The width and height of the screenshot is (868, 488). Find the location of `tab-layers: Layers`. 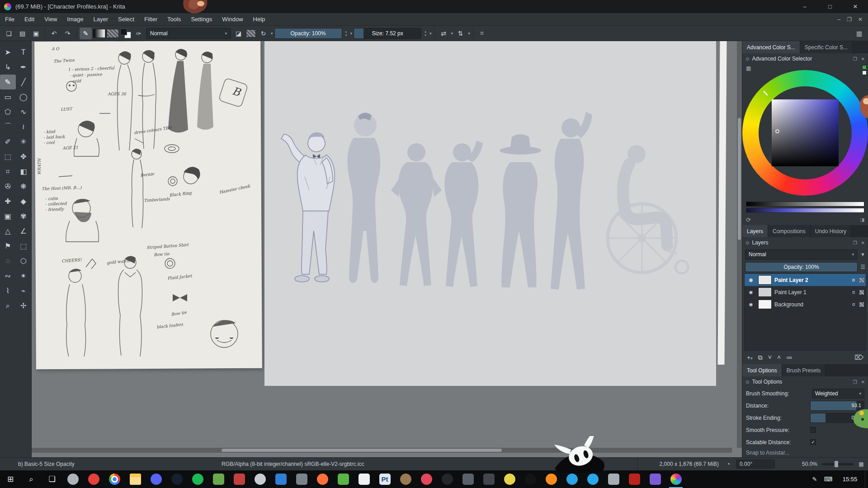

tab-layers: Layers is located at coordinates (755, 231).